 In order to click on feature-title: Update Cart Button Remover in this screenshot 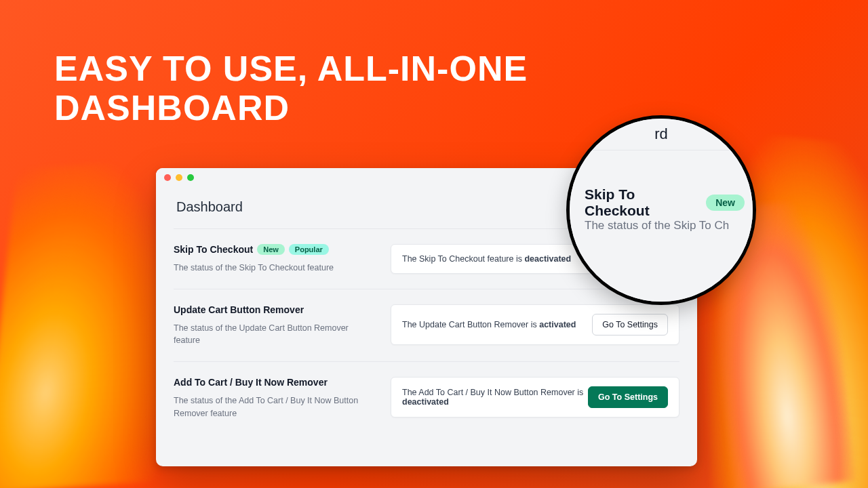, I will do `click(239, 310)`.